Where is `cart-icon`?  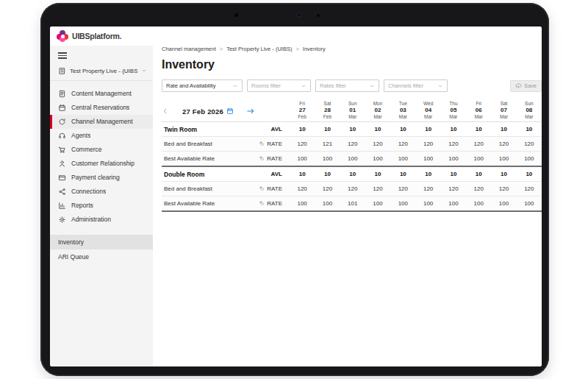
cart-icon is located at coordinates (62, 150).